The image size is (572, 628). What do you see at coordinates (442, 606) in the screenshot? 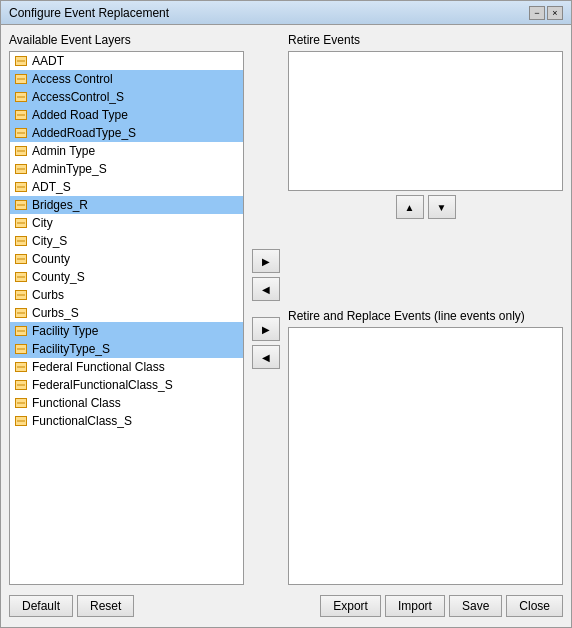
I see `bottom-right-buttons: Export Import Save Close` at bounding box center [442, 606].